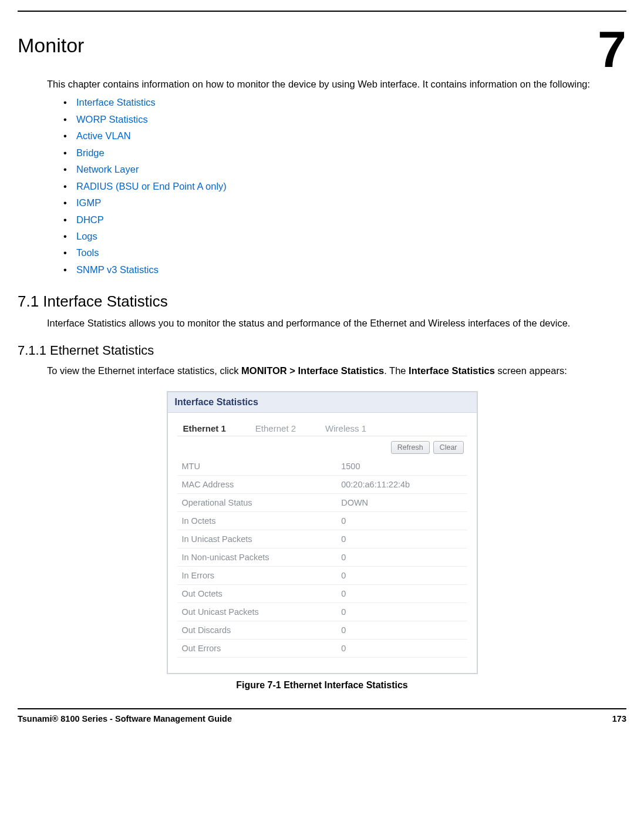  I want to click on chapter-number: 7, so click(612, 49).